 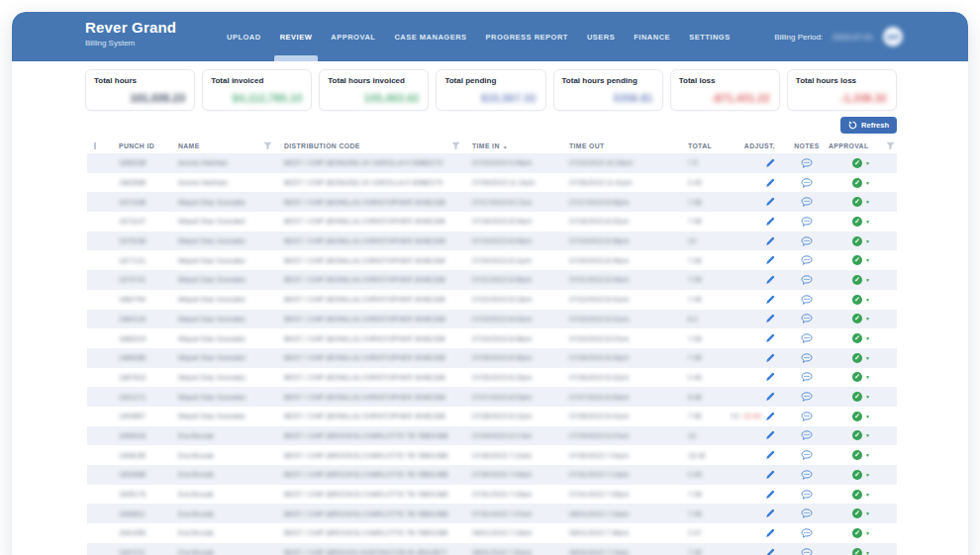 I want to click on col-notes: NOTES, so click(x=805, y=146).